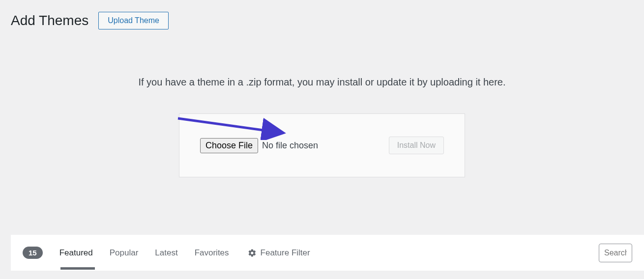  I want to click on choose-file-button: Choose File, so click(229, 145).